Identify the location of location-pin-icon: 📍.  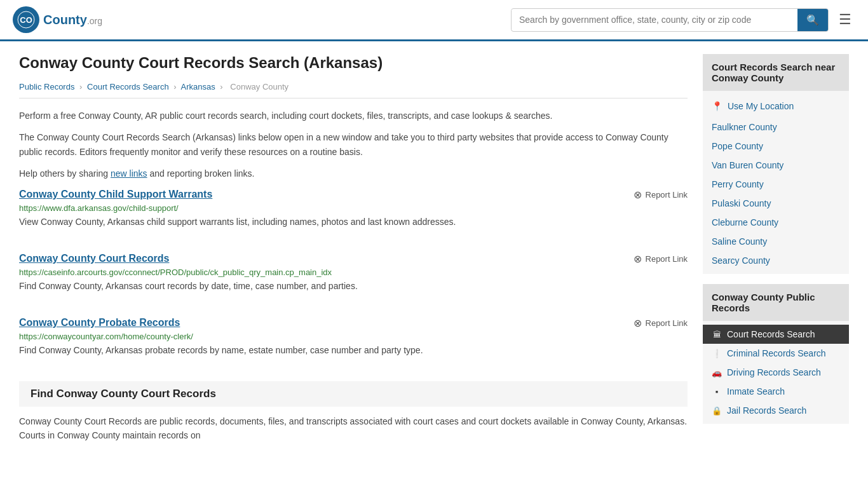
(717, 106).